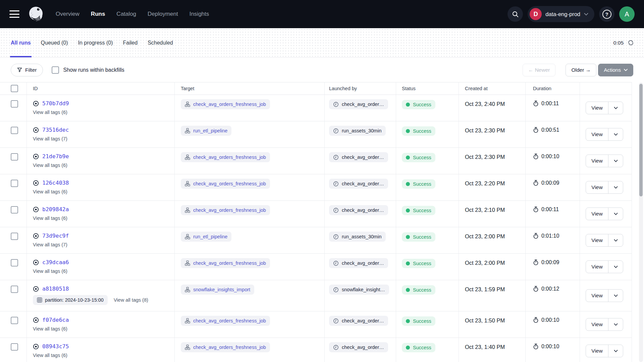 The width and height of the screenshot is (644, 362). What do you see at coordinates (539, 70) in the screenshot?
I see `newer-button: ← Newer` at bounding box center [539, 70].